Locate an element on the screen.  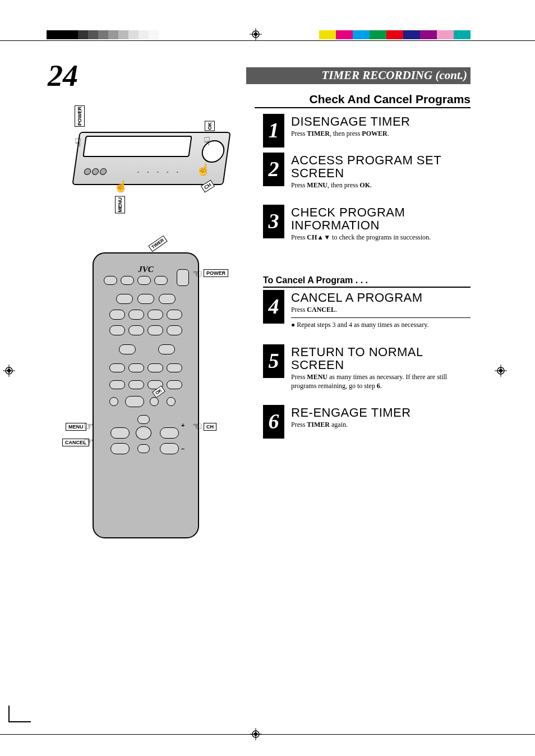
remote-body: JVC is located at coordinates (146, 395).